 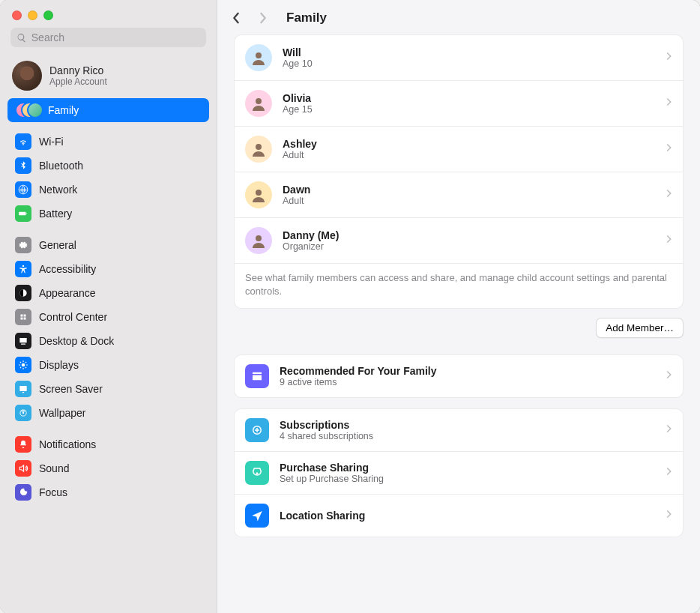 What do you see at coordinates (108, 444) in the screenshot?
I see `sidebar-item-notifications: Notifications` at bounding box center [108, 444].